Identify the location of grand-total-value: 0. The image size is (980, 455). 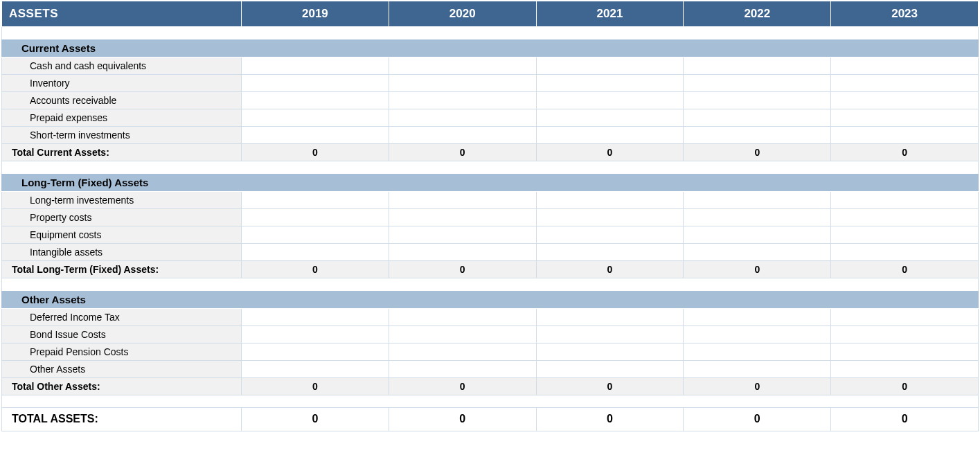
(609, 419).